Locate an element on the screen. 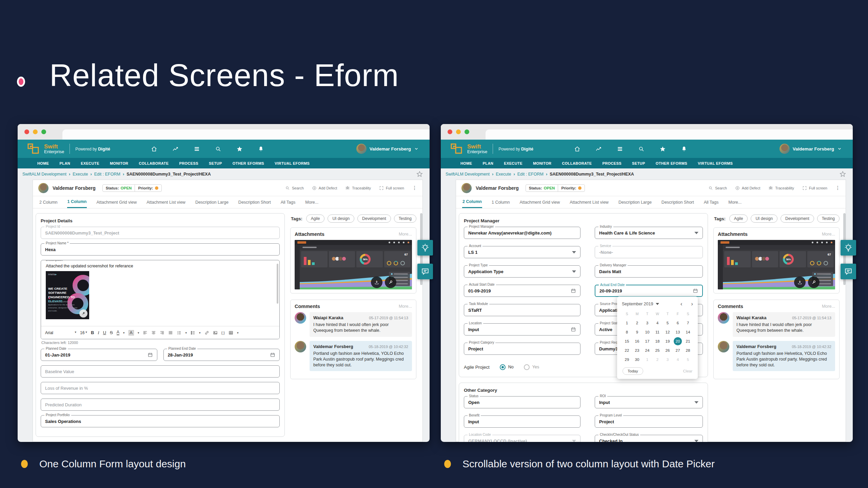  location-field: LocationInput is located at coordinates (522, 329).